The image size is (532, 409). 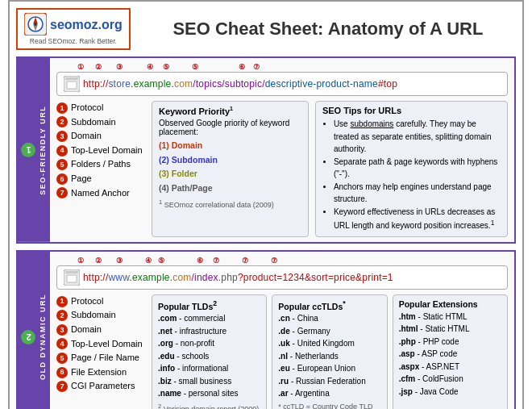 What do you see at coordinates (210, 369) in the screenshot?
I see `tld-item-info: .info - informational` at bounding box center [210, 369].